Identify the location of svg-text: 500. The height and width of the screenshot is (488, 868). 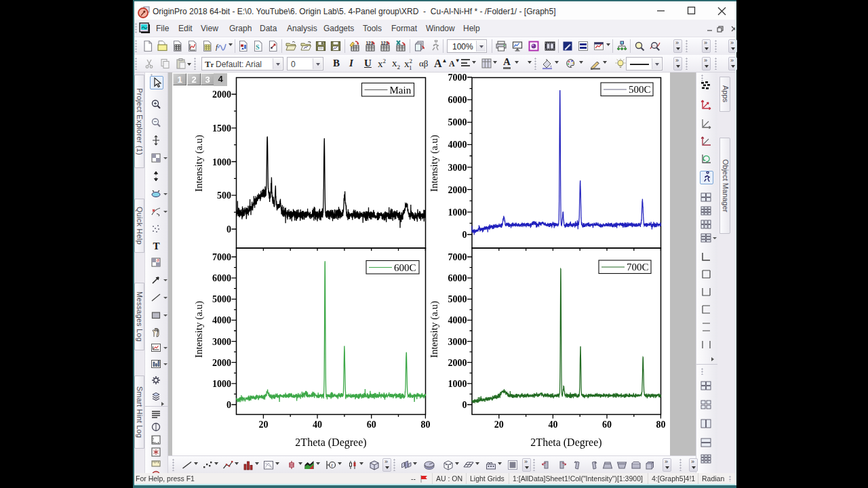
(224, 195).